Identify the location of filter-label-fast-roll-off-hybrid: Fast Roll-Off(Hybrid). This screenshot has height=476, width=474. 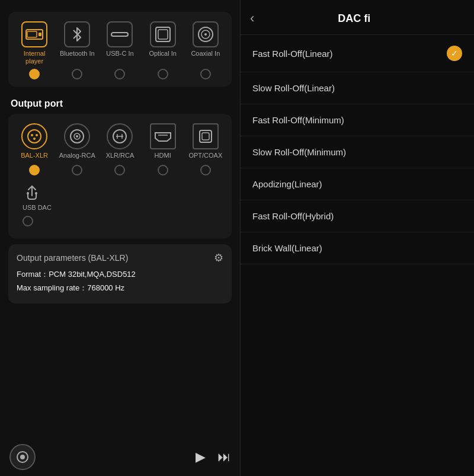
(293, 216).